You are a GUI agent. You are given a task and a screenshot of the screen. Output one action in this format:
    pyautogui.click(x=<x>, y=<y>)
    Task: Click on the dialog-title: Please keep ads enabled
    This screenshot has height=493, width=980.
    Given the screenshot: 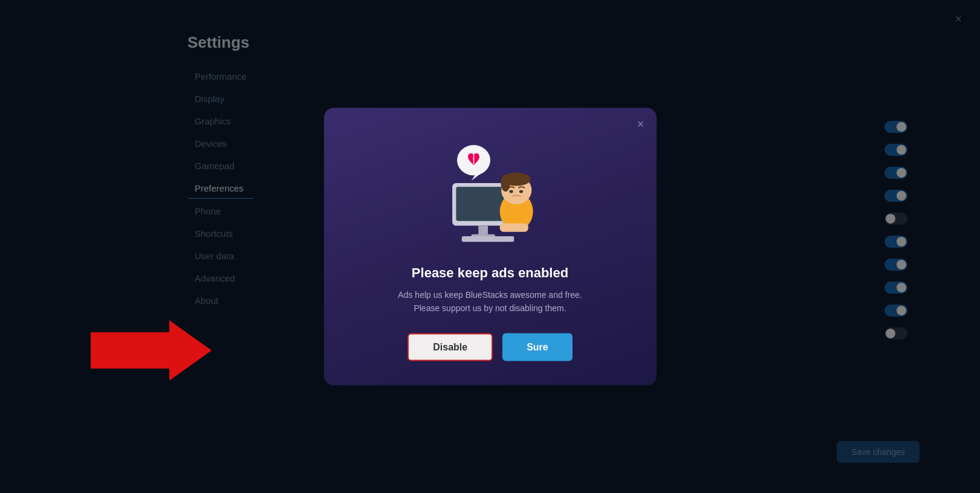 What is the action you would take?
    pyautogui.click(x=490, y=273)
    